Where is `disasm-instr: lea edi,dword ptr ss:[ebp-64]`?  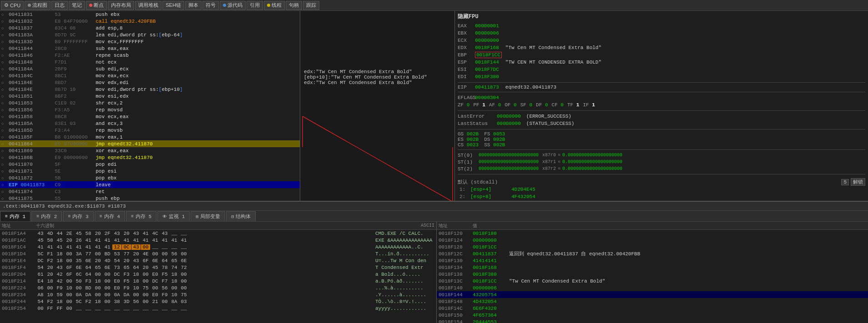
disasm-instr: lea edi,dword ptr ss:[ebp-64] is located at coordinates (197, 35).